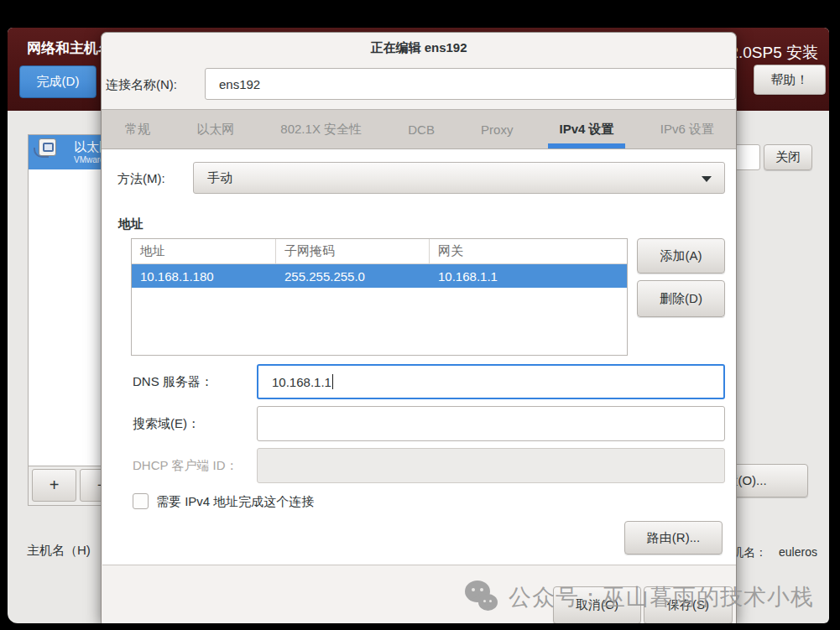 The height and width of the screenshot is (630, 840). I want to click on column-header-gateway: 网关, so click(529, 252).